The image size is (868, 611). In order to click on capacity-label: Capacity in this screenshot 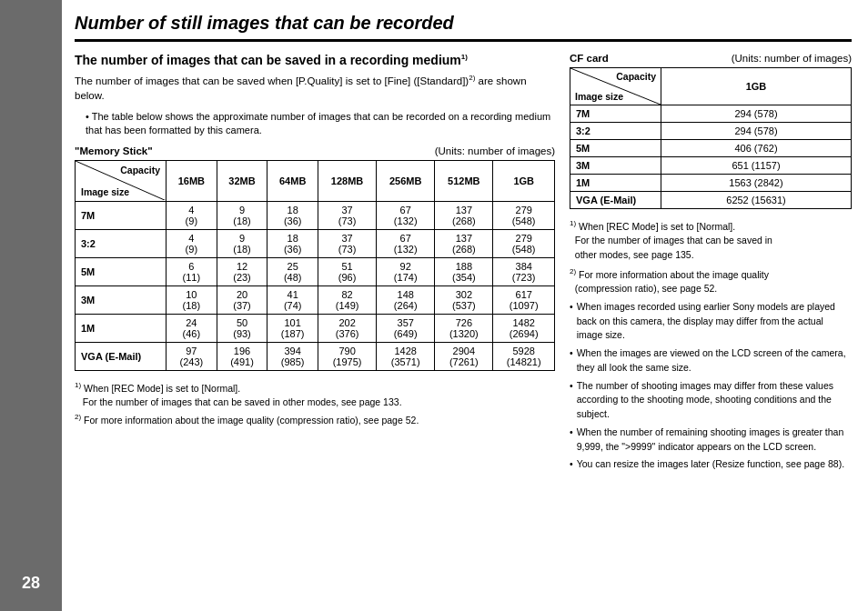, I will do `click(140, 170)`.